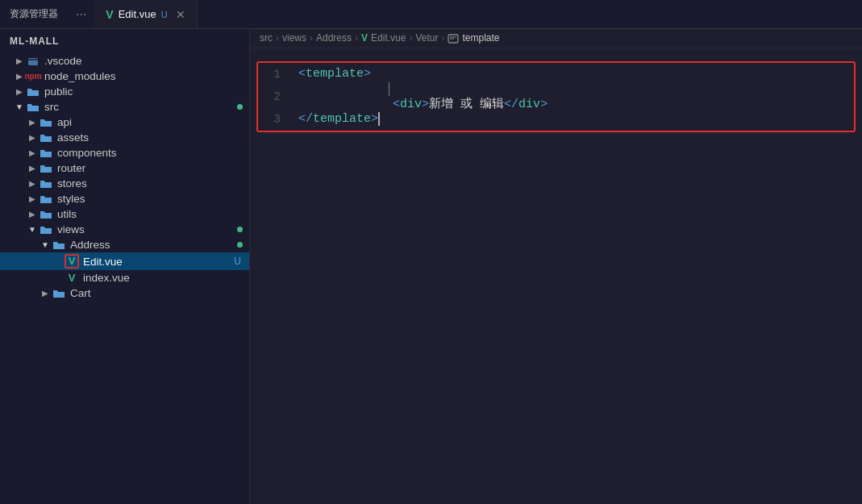 The width and height of the screenshot is (862, 504). Describe the element at coordinates (153, 123) in the screenshot. I see `sidebar-item-label-api: api` at that location.